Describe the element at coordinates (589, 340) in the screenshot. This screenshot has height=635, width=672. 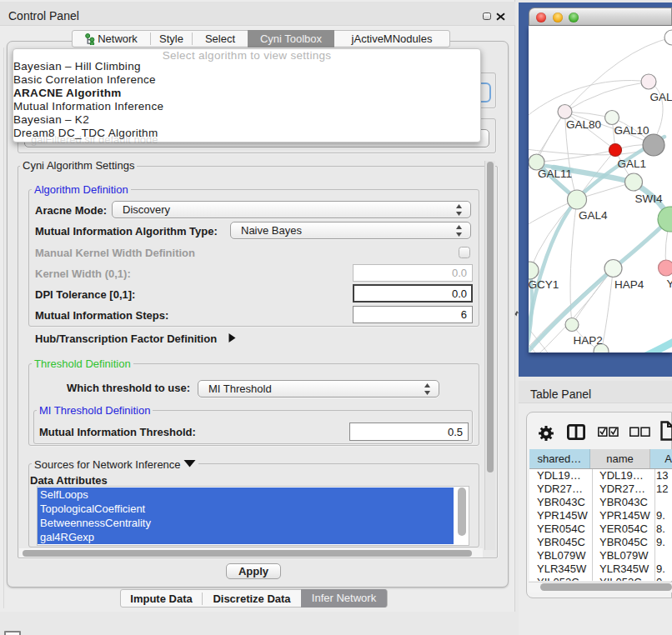
I see `svg-text: HAP2` at that location.